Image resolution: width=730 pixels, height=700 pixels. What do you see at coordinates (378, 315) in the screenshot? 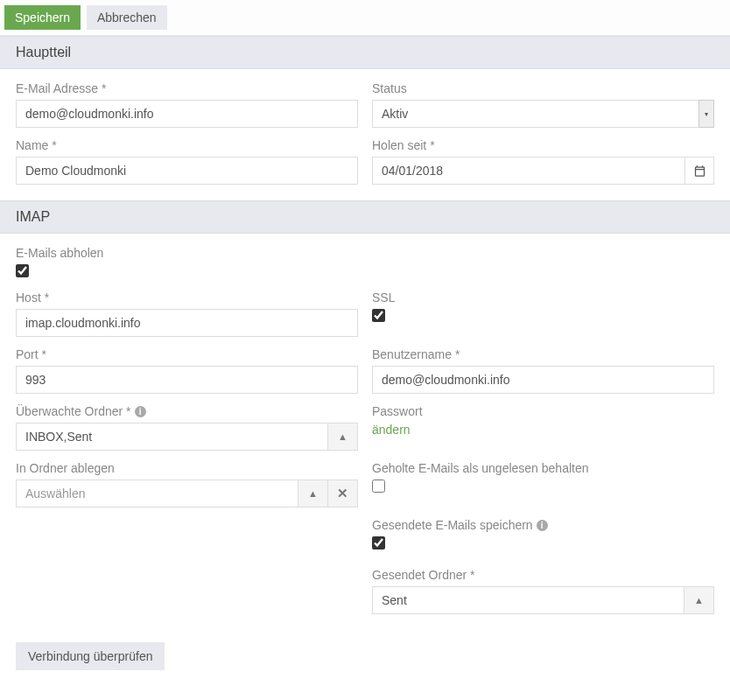
I see `ssl-checkbox` at bounding box center [378, 315].